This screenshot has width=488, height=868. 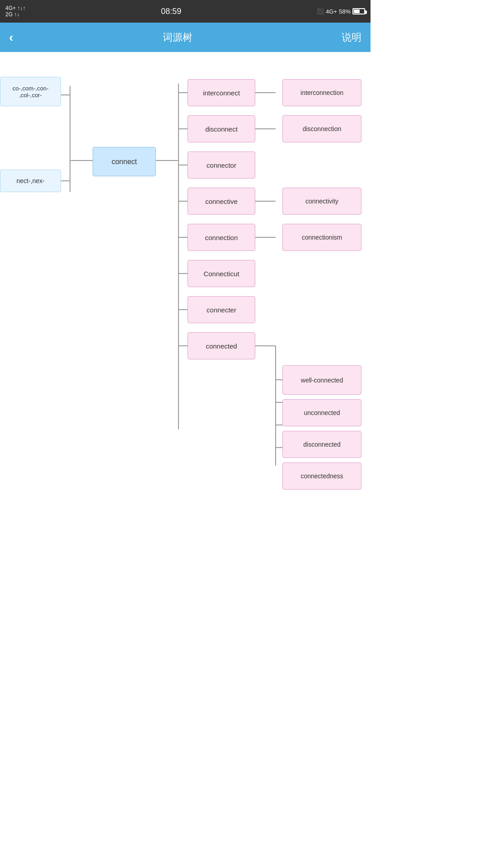 What do you see at coordinates (322, 129) in the screenshot?
I see `l2-disconnection: disconnection` at bounding box center [322, 129].